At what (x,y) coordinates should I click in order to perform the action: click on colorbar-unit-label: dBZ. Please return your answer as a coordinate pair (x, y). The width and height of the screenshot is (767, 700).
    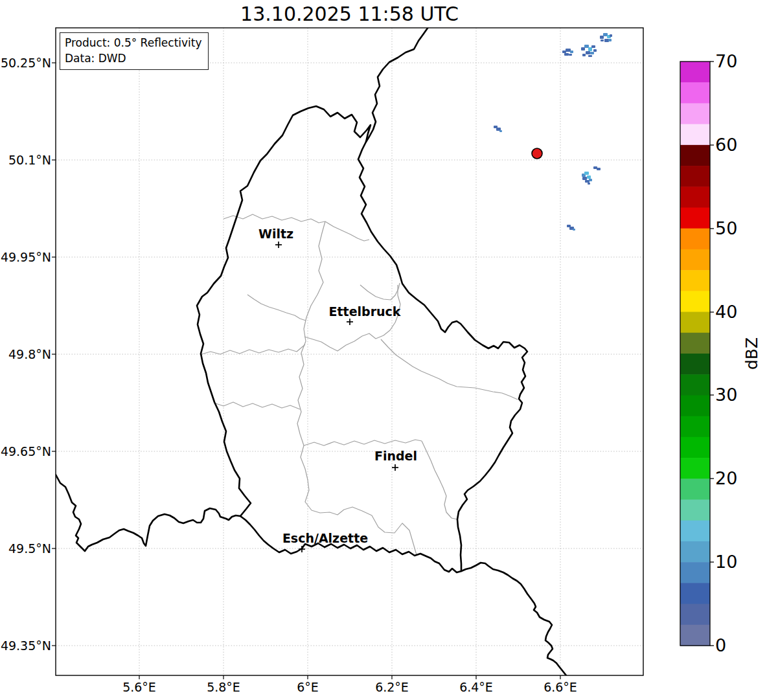
    Looking at the image, I should click on (751, 354).